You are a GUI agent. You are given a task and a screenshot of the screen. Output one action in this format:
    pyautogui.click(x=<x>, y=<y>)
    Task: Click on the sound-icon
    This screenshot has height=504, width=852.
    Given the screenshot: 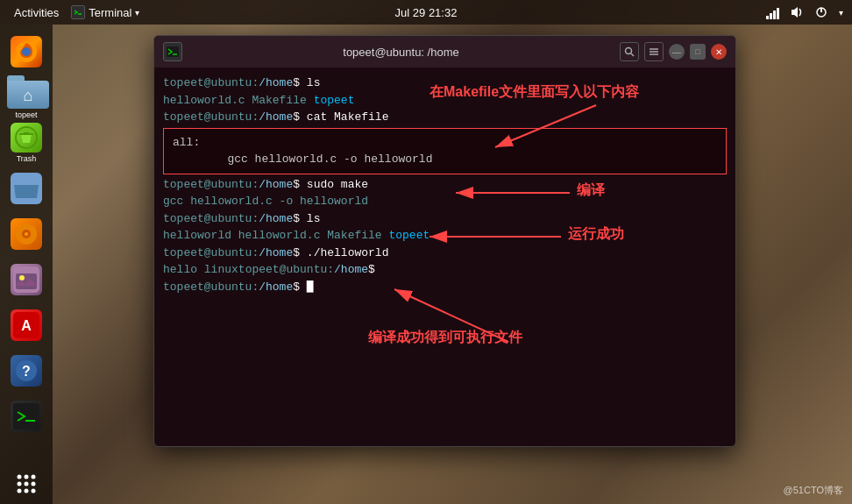 What is the action you would take?
    pyautogui.click(x=797, y=12)
    